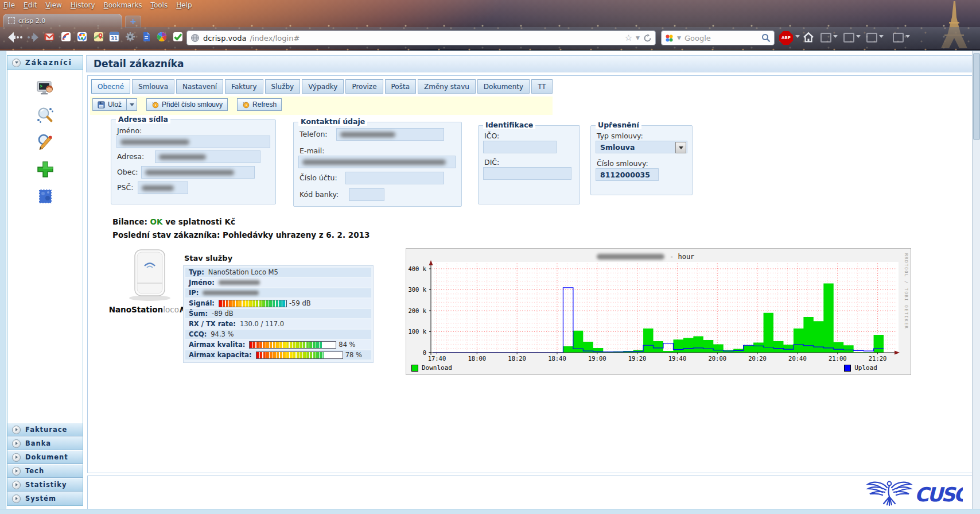 The height and width of the screenshot is (514, 980). I want to click on contract-number-field: 8112000035, so click(627, 175).